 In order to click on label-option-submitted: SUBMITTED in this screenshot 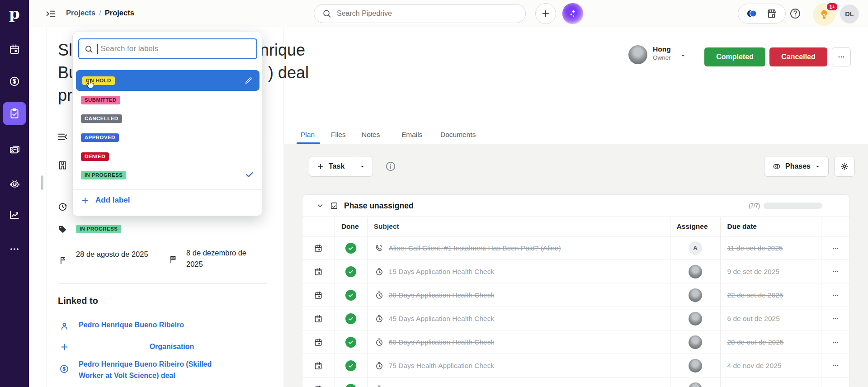, I will do `click(100, 100)`.